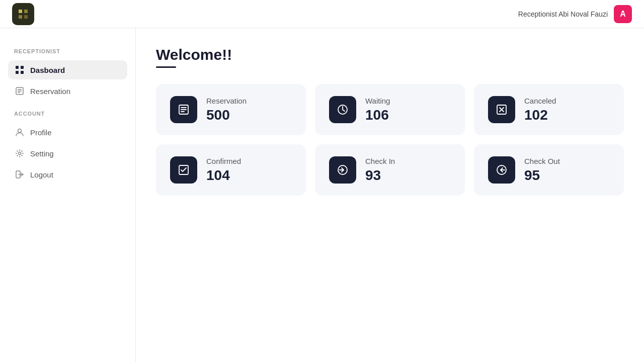  Describe the element at coordinates (41, 133) in the screenshot. I see `sidebar-profile-label: Profile` at that location.